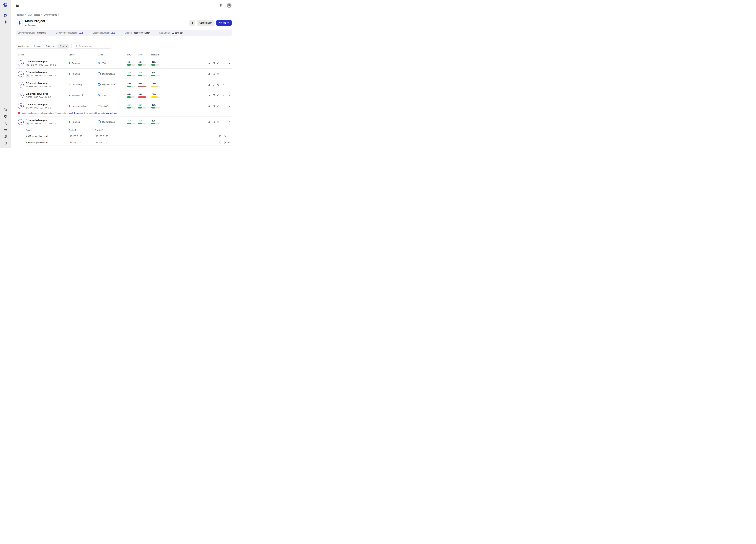 The image size is (756, 544). Describe the element at coordinates (5, 15) in the screenshot. I see `environments-layers-icon` at that location.